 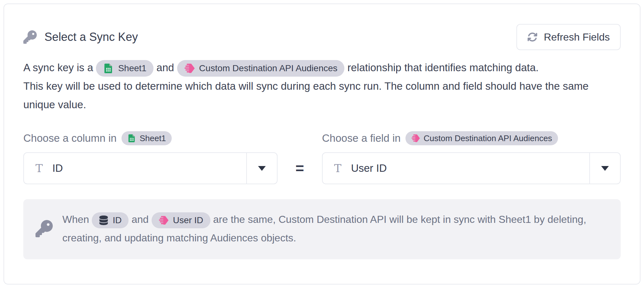 What do you see at coordinates (91, 37) in the screenshot?
I see `page-title: Select a Sync Key` at bounding box center [91, 37].